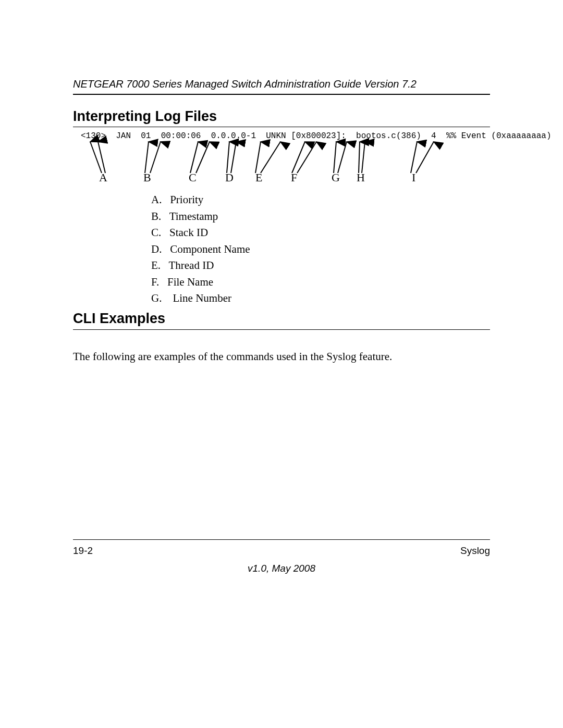  I want to click on legend-item-E: E. Thread ID, so click(201, 266).